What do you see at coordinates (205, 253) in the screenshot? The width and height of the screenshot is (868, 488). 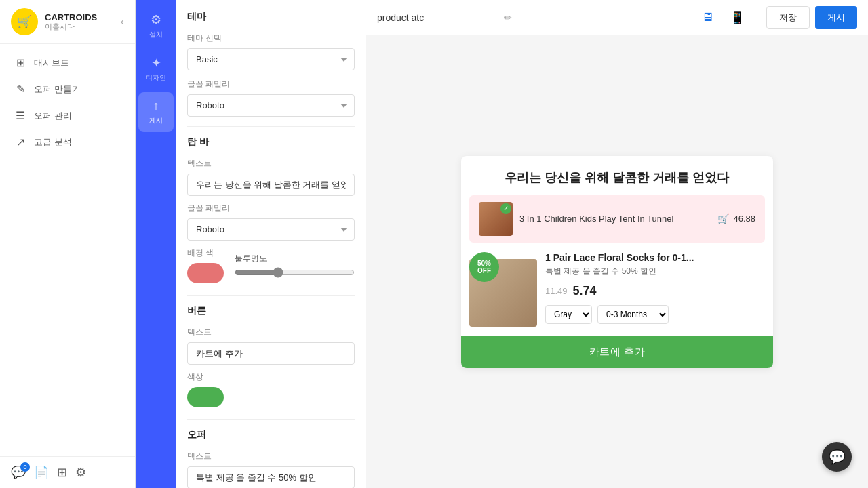 I see `bg-color-label: 배경 색` at bounding box center [205, 253].